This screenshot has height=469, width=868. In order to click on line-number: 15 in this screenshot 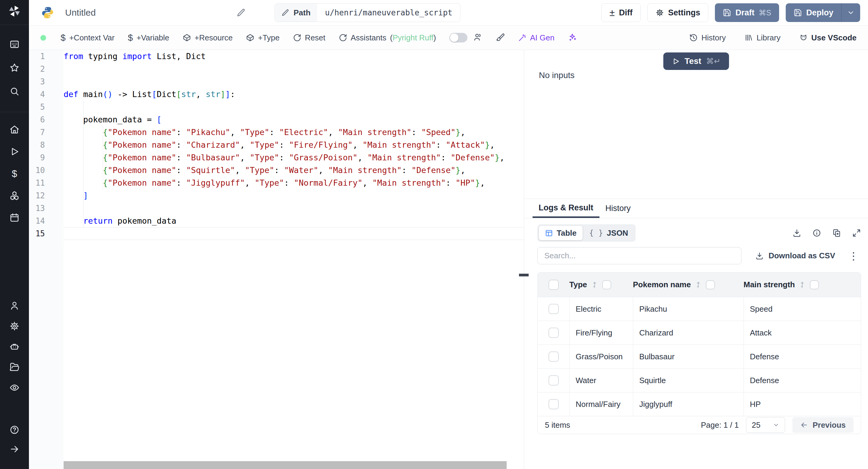, I will do `click(46, 234)`.